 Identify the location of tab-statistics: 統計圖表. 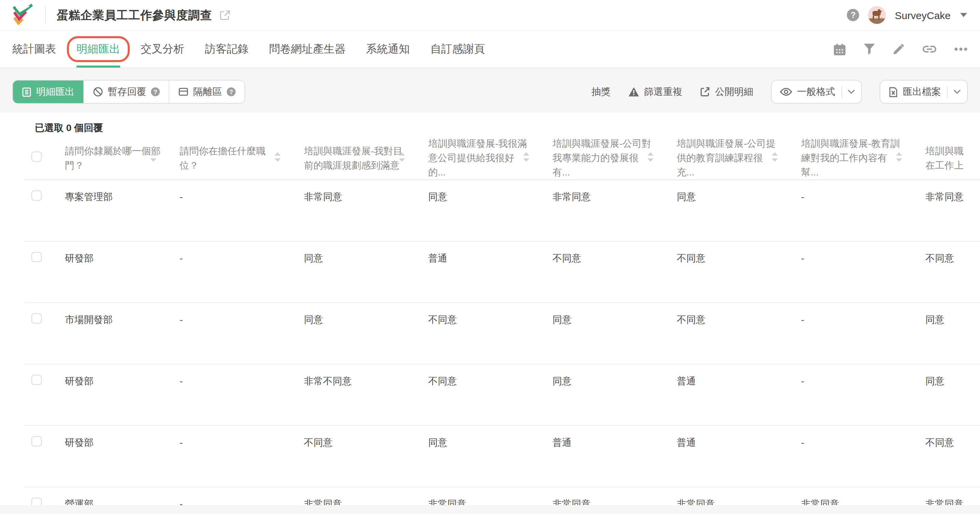
(34, 49).